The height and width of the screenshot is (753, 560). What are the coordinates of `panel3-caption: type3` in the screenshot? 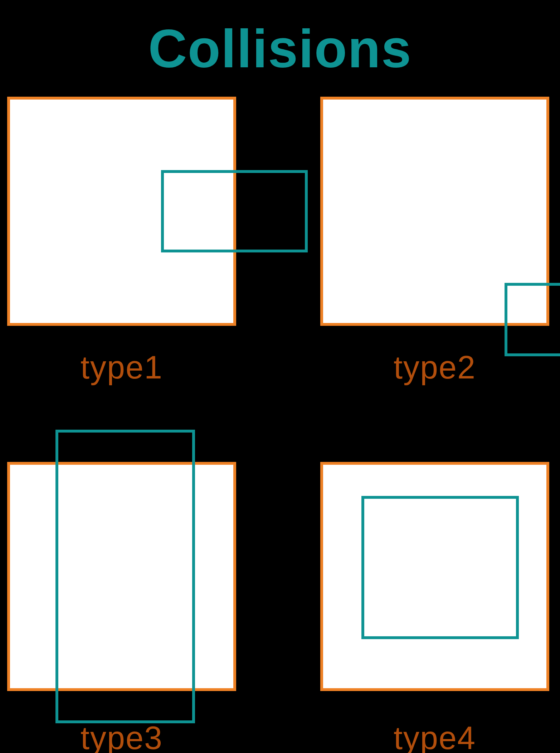 It's located at (122, 736).